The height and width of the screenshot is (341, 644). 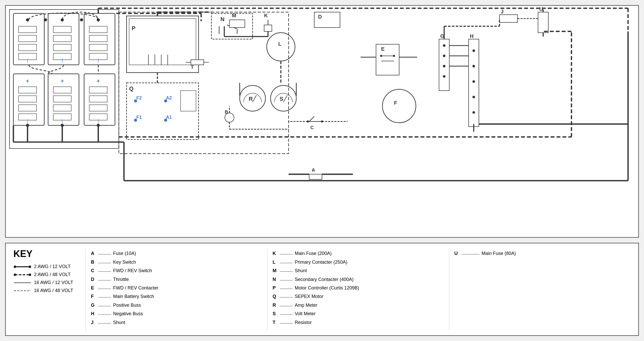 What do you see at coordinates (176, 305) in the screenshot?
I see `key-entry-G: G Positive Buss` at bounding box center [176, 305].